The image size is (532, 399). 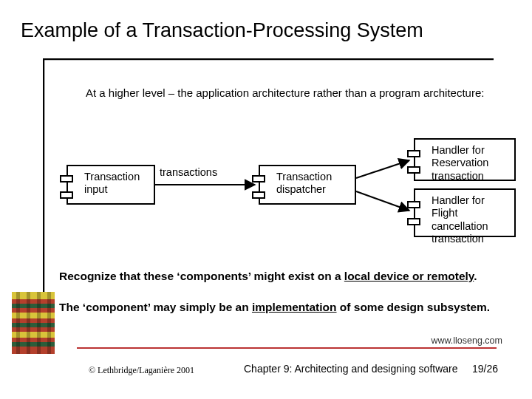 I want to click on text: of some design subsystem., so click(x=414, y=307).